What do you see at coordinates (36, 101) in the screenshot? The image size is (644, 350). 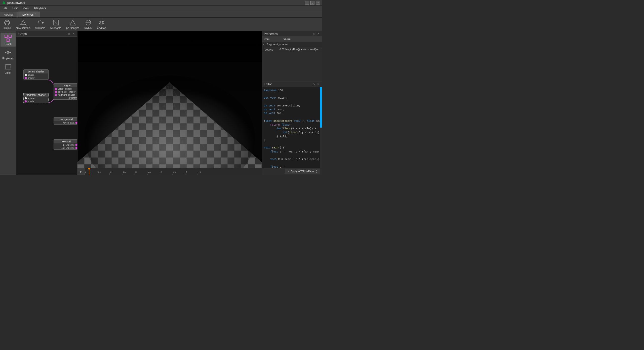 I see `port-frag-shader: shader` at bounding box center [36, 101].